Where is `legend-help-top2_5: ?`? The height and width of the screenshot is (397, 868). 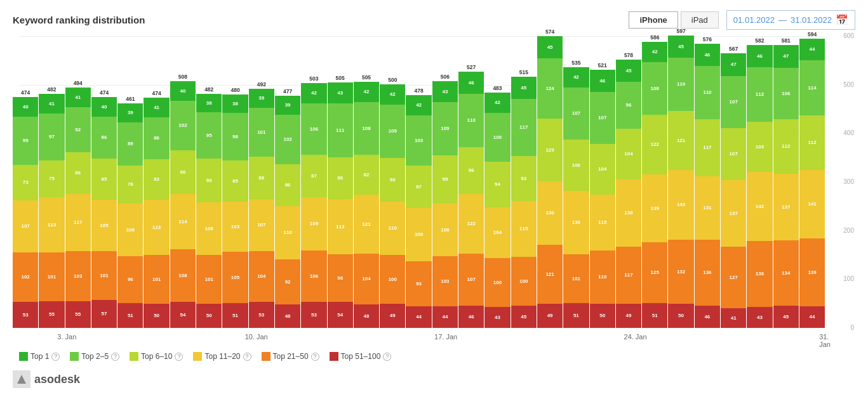 legend-help-top2_5: ? is located at coordinates (116, 356).